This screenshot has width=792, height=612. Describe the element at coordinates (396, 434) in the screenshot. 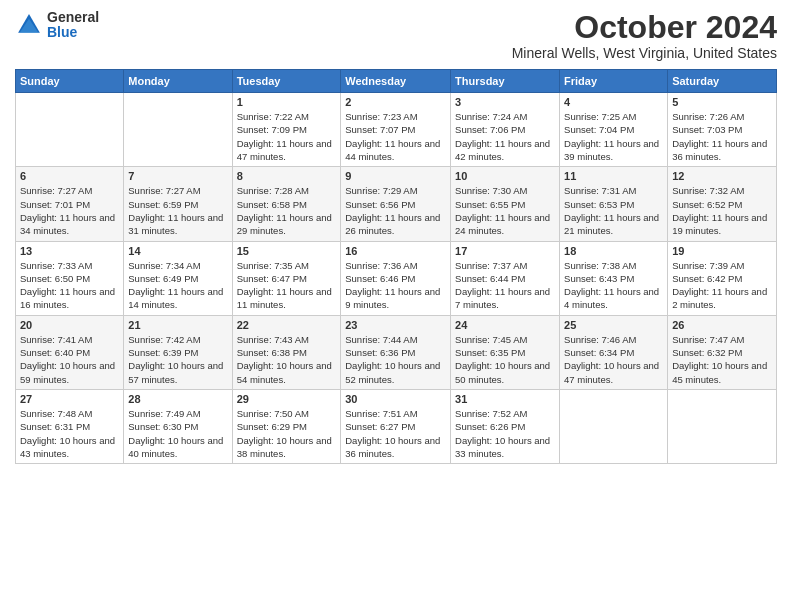

I see `day-info: Sunrise: 7:51 AM Sunset: 6:27 PM Dayligh…` at that location.